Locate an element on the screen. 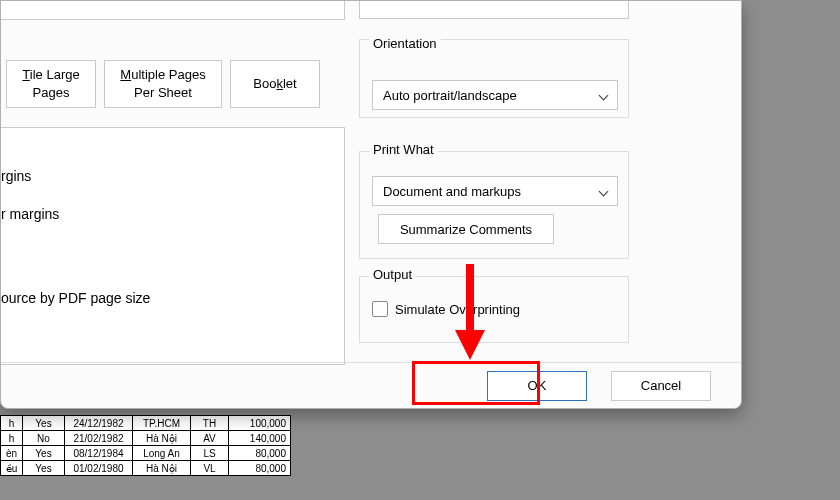  print-what-value: Document and markups is located at coordinates (452, 192).